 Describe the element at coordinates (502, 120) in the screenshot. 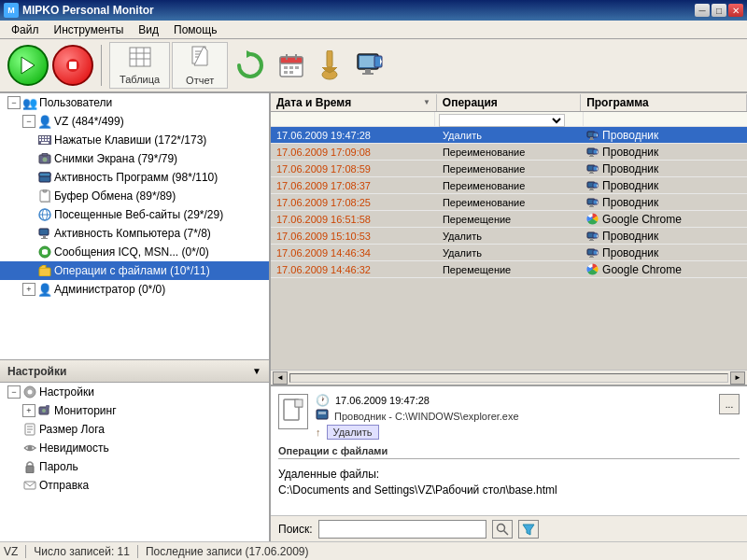

I see `operation-filter` at that location.